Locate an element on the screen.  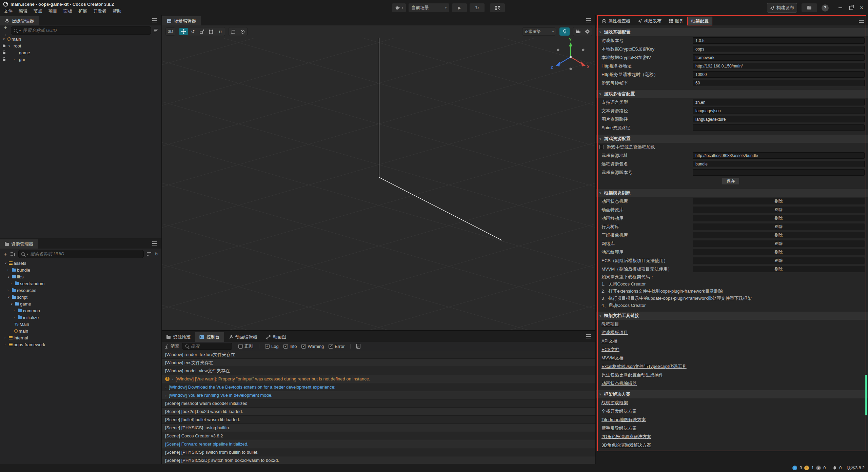
doc-link: 动画状态机编辑器 is located at coordinates (619, 383).